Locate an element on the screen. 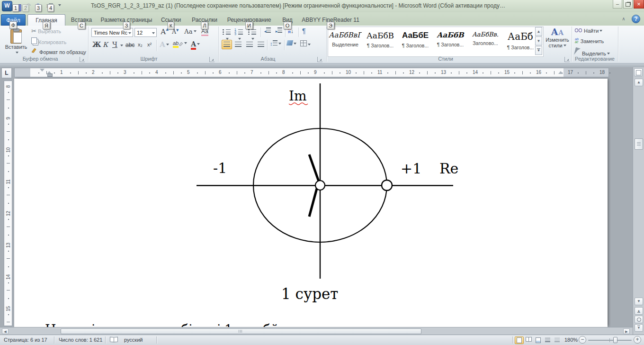 This screenshot has height=345, width=644. underline-dropdown-icon is located at coordinates (122, 46).